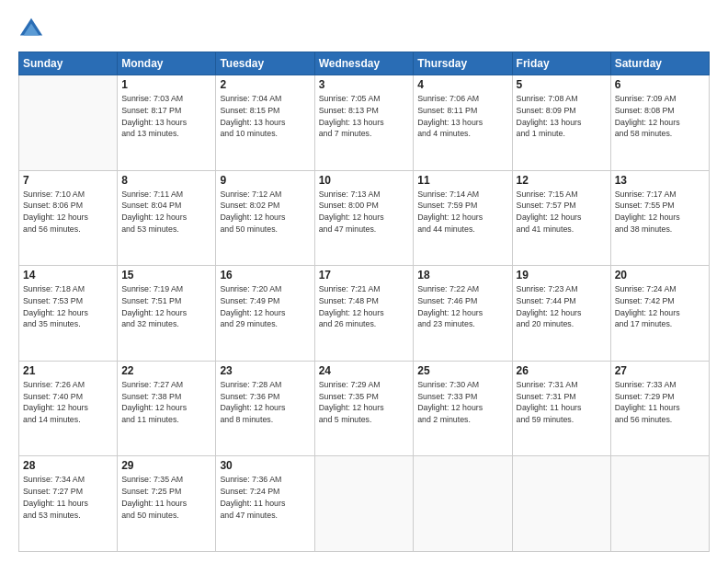  I want to click on calendar-cell: 29Sunrise: 7:35 AM Sunset: 7:25 PM Dayli…, so click(167, 504).